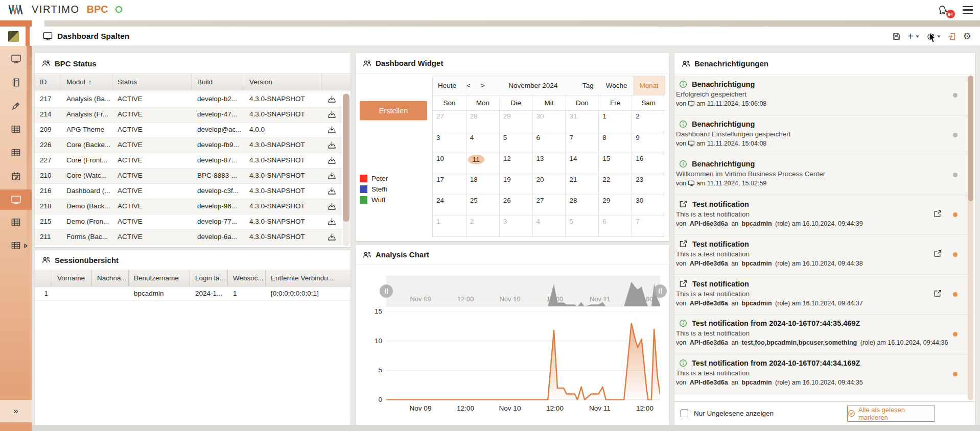  I want to click on unread-only-checkbox, so click(685, 414).